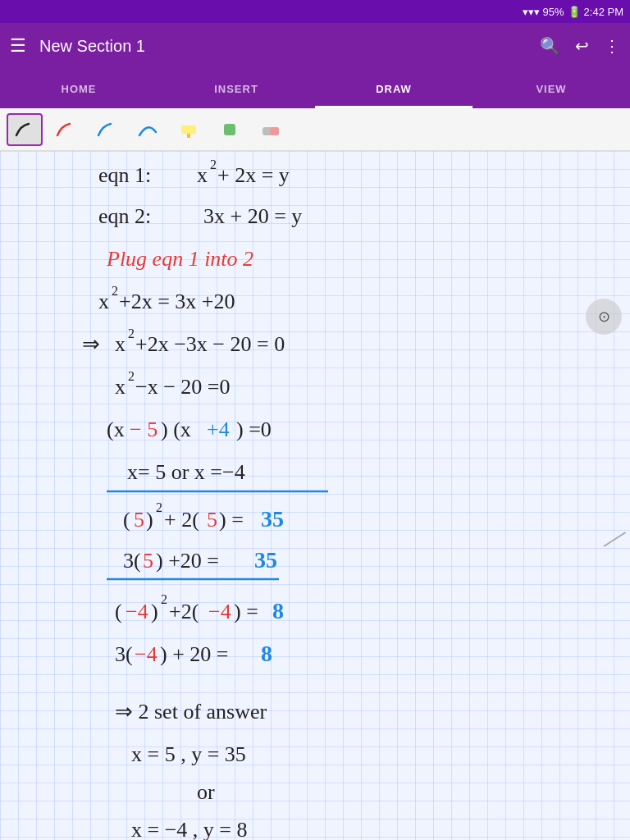 This screenshot has height=840, width=630. I want to click on app-bar-icons: 🔍 ↩ ⋮, so click(580, 46).